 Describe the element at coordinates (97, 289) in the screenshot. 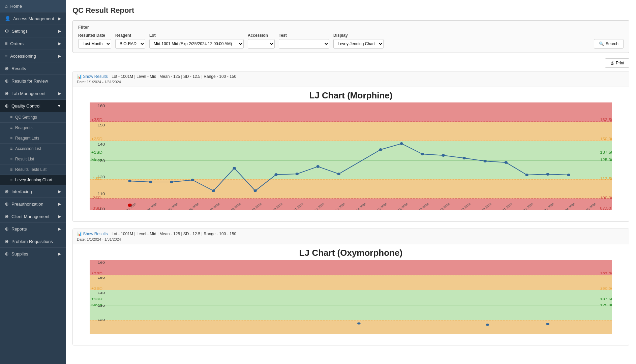

I see `svg-text: +2SD` at that location.